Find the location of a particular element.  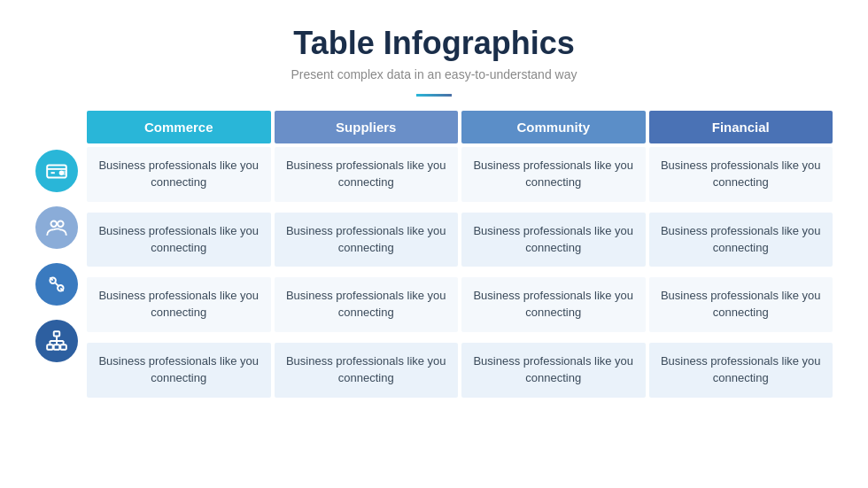

cell-r4-c4: Business professionals like you connecti… is located at coordinates (741, 370).